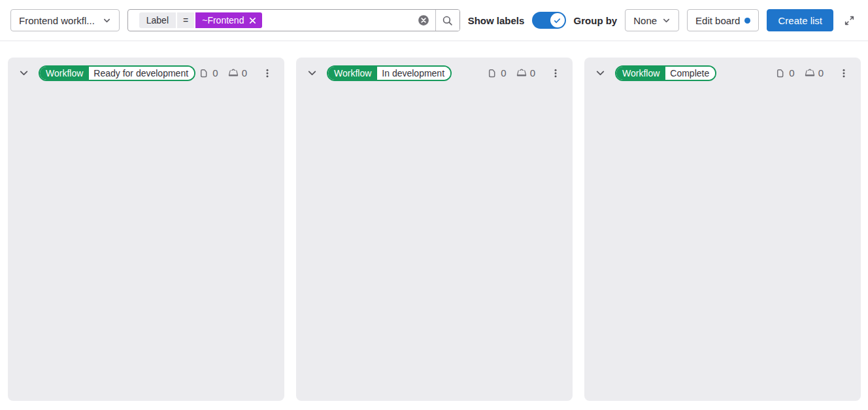 This screenshot has height=410, width=868. Describe the element at coordinates (390, 73) in the screenshot. I see `scoped-label: Workflow In development` at that location.